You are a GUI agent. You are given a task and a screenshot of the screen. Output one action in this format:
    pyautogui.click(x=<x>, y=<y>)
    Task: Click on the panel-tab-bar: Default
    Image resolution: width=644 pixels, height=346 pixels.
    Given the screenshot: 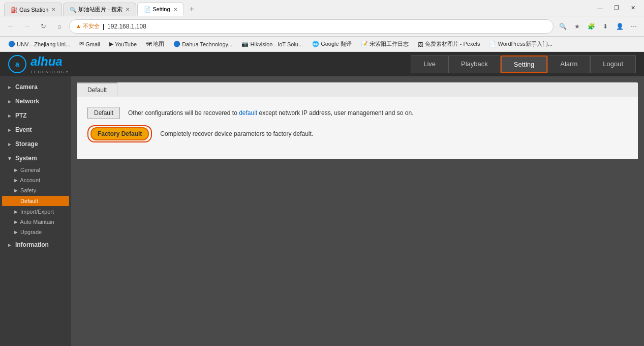 What is the action you would take?
    pyautogui.click(x=358, y=90)
    